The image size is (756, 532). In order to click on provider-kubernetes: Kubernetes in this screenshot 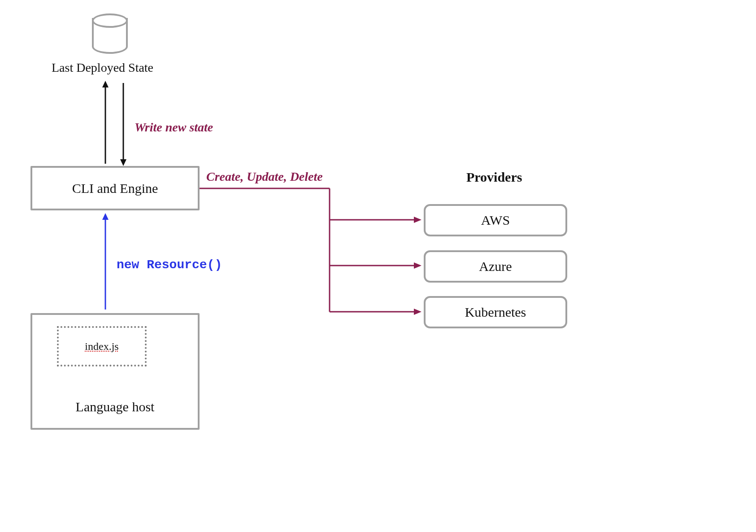, I will do `click(495, 312)`.